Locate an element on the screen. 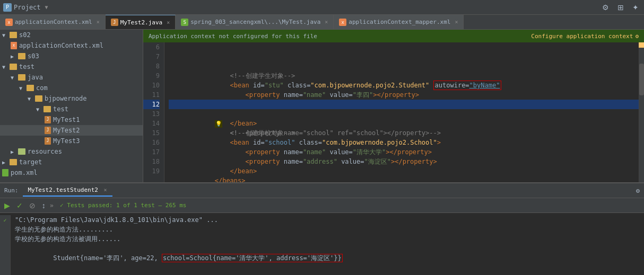 This screenshot has width=644, height=275. tree-item-s02: ▼ s02 is located at coordinates (71, 35).